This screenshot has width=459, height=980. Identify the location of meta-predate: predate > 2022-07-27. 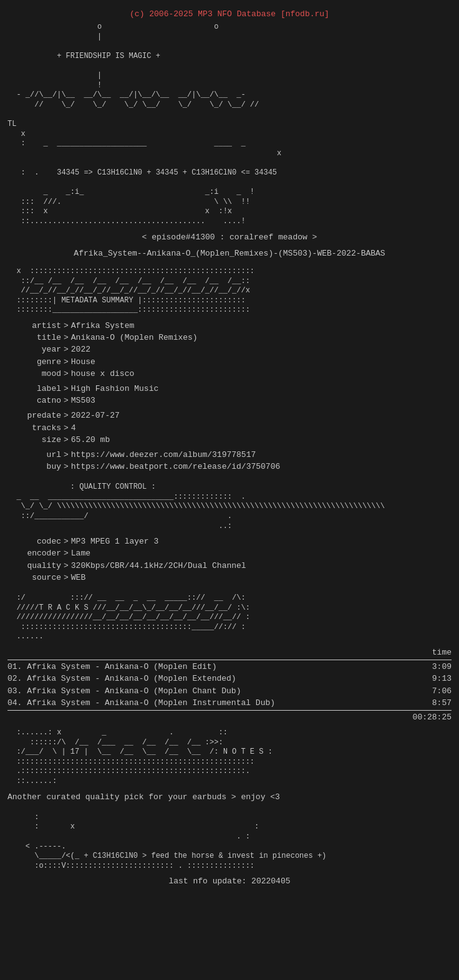
(230, 416).